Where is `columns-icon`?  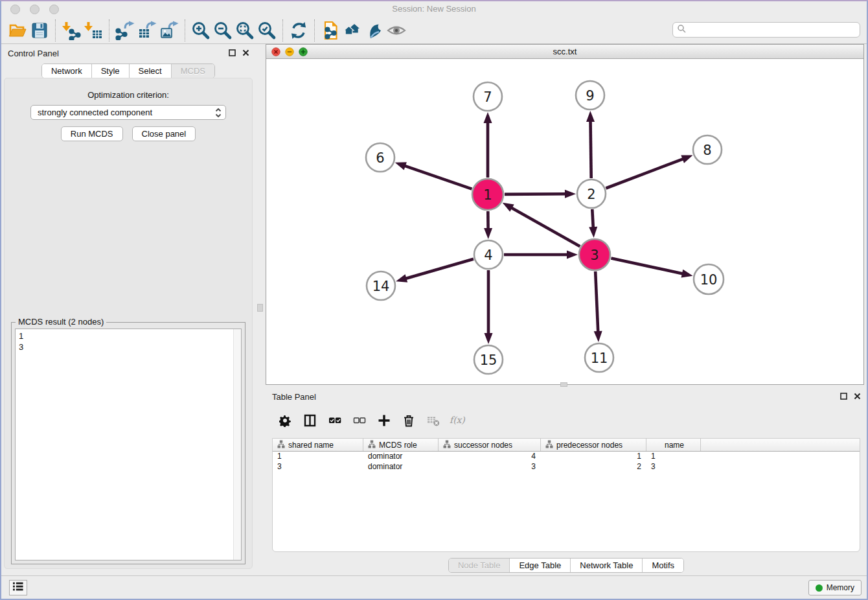
columns-icon is located at coordinates (310, 421).